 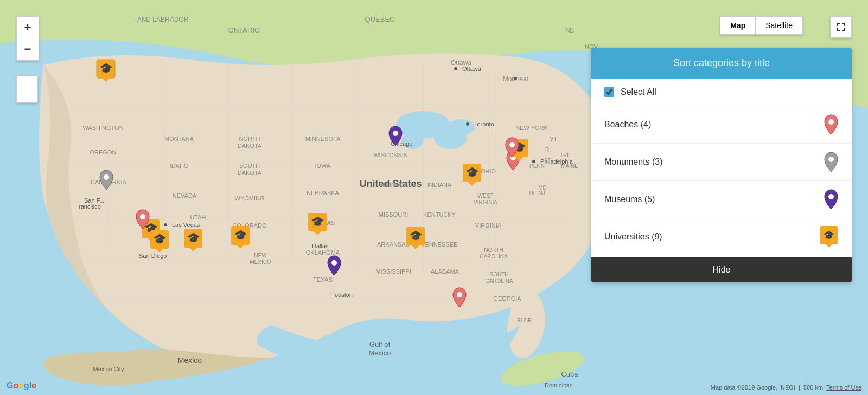 What do you see at coordinates (714, 125) in the screenshot?
I see `beaches-label: Beaches (4)` at bounding box center [714, 125].